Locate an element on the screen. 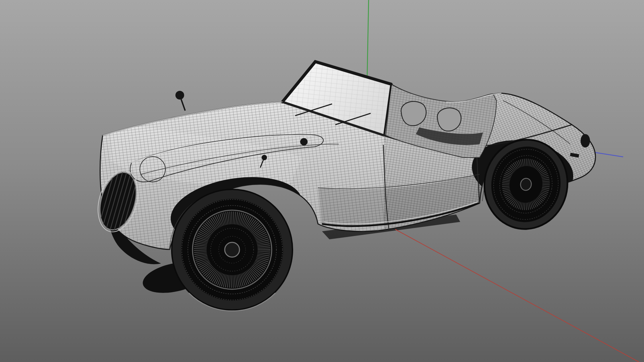 The image size is (644, 362). side-mirror is located at coordinates (180, 95).